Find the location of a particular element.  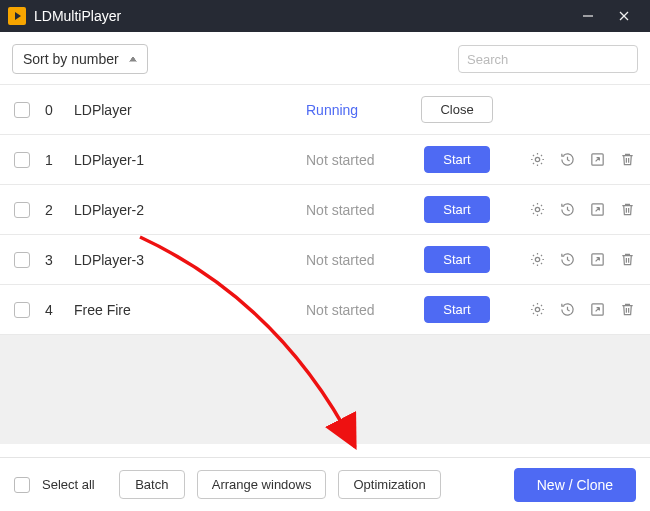

select-all-label: Select all is located at coordinates (68, 484).